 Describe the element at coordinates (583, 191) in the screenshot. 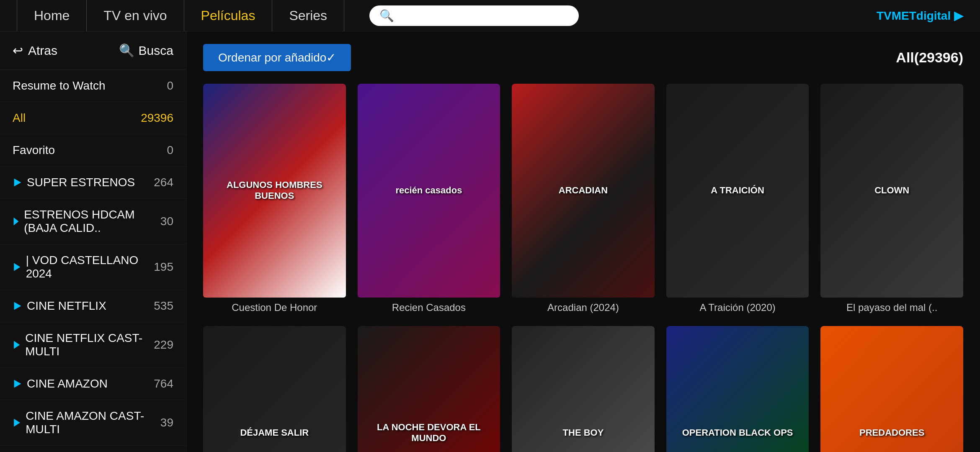

I see `movie-poster-2: ARCADIAN` at that location.